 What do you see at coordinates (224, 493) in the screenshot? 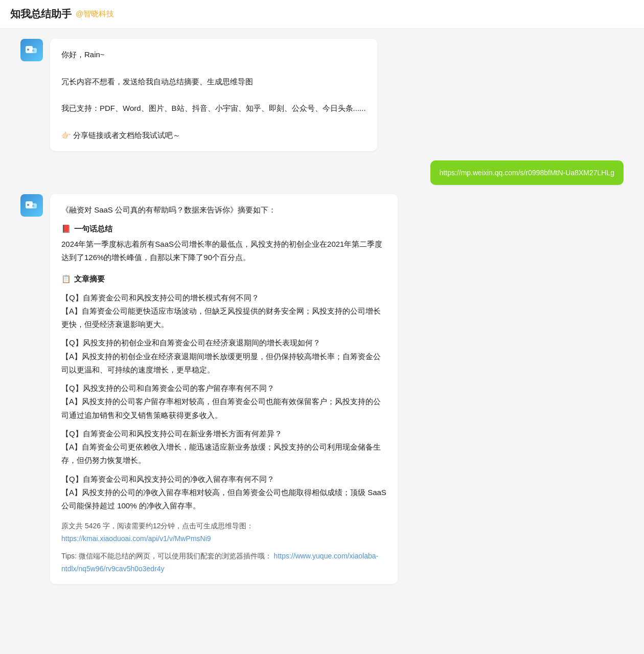
I see `qa-block-5: 【Q】自筹资金公司和风投支持公司的净收入留存率有何不同？ 【A】风投支持的公司的…` at bounding box center [224, 493].